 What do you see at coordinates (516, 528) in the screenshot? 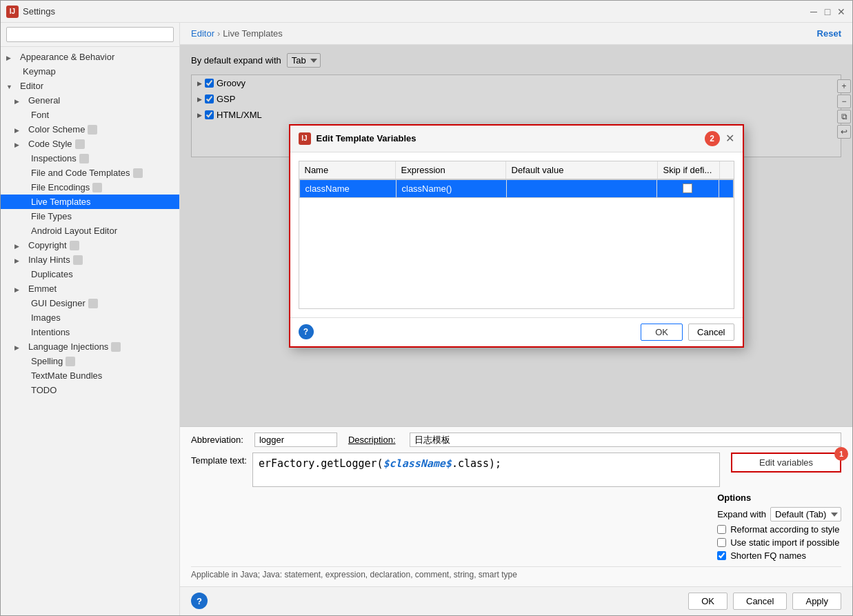
I see `options-row: Options Expand with Default (Tab) Reform…` at bounding box center [516, 528].